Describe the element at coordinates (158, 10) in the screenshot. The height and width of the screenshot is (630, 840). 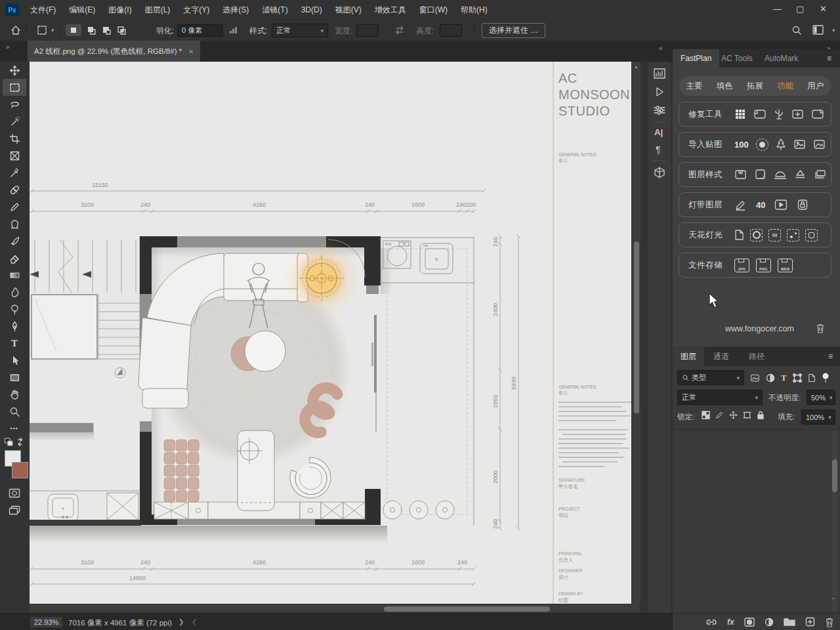
I see `menu-layer: 图层(L)` at that location.